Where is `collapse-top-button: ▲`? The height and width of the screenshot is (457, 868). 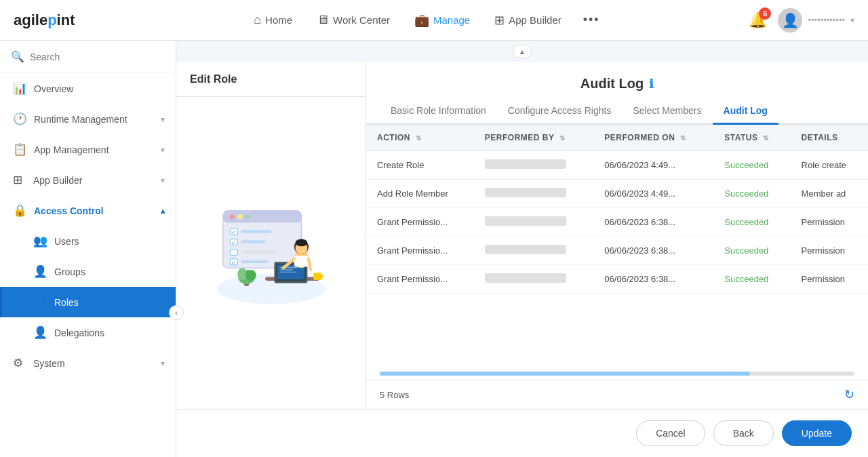 collapse-top-button: ▲ is located at coordinates (522, 52).